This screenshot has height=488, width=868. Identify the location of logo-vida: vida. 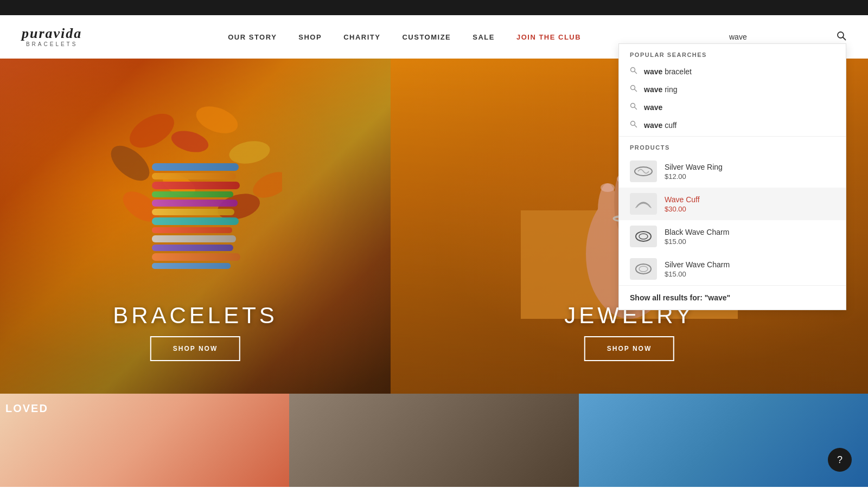
(68, 34).